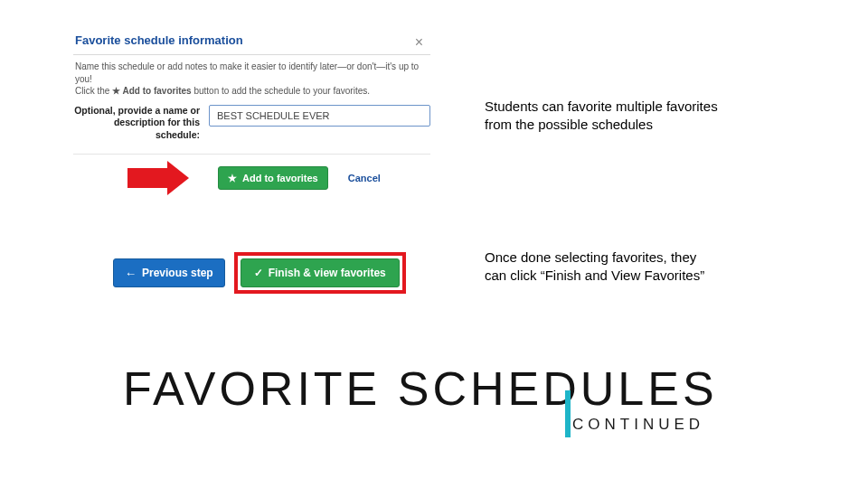  What do you see at coordinates (251, 112) in the screenshot?
I see `favorite-modal-screenshot: Favorite schedule information × Name thi…` at bounding box center [251, 112].